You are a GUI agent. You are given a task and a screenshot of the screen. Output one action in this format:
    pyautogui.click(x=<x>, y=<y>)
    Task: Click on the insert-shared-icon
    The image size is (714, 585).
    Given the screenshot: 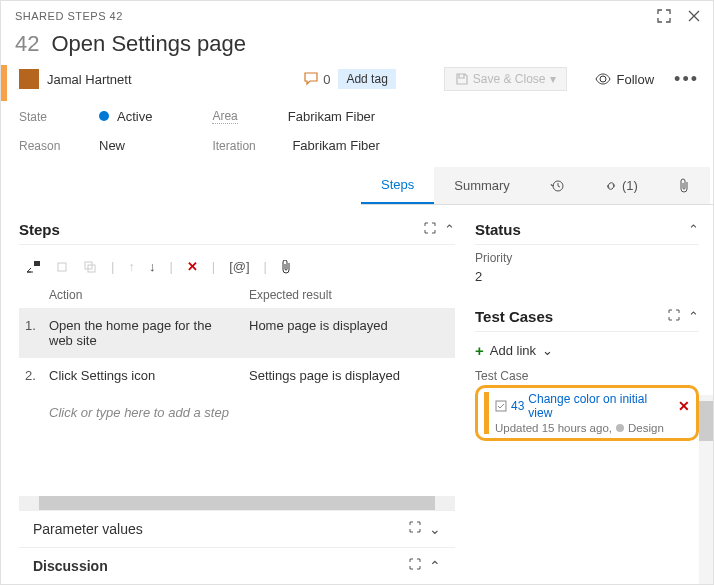 What is the action you would take?
    pyautogui.click(x=62, y=267)
    